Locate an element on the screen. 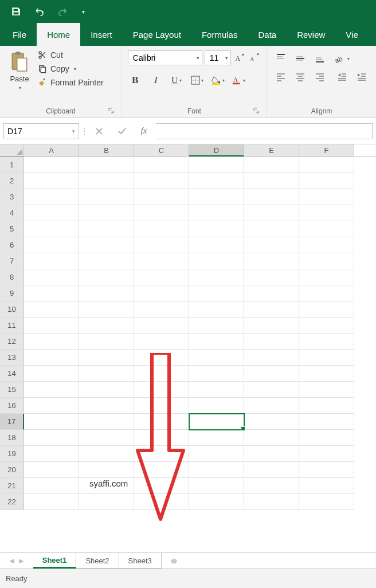 The height and width of the screenshot is (588, 376). row-header: 1 is located at coordinates (12, 165).